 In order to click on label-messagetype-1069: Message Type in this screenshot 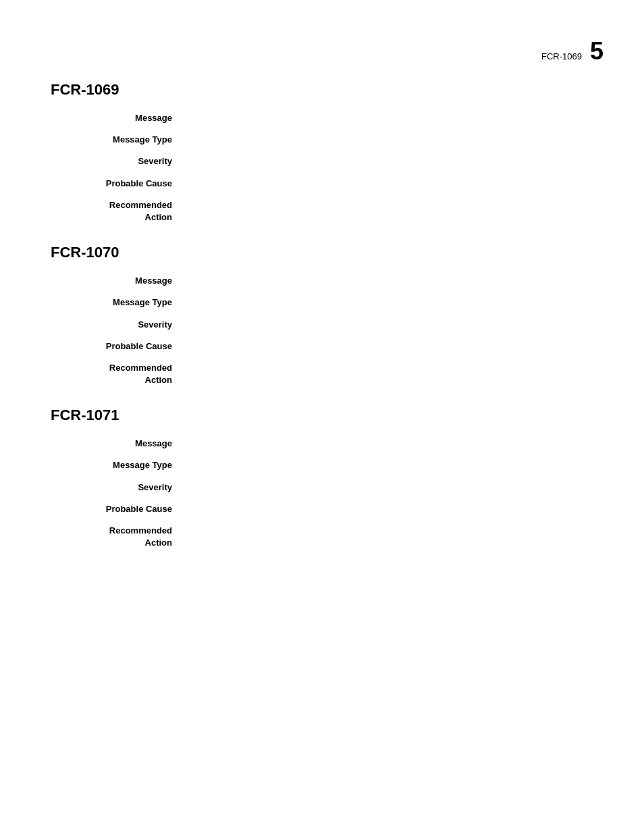, I will do `click(118, 140)`.